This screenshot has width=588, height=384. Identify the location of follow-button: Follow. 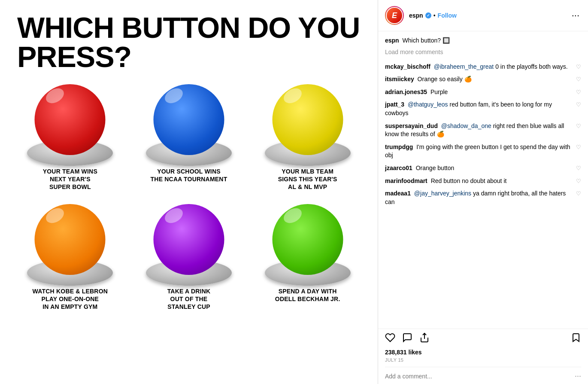
(447, 15).